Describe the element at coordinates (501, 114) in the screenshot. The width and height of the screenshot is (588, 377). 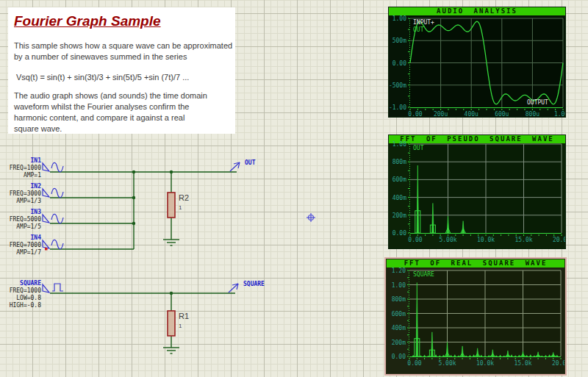
I see `svg-text: 600u` at that location.